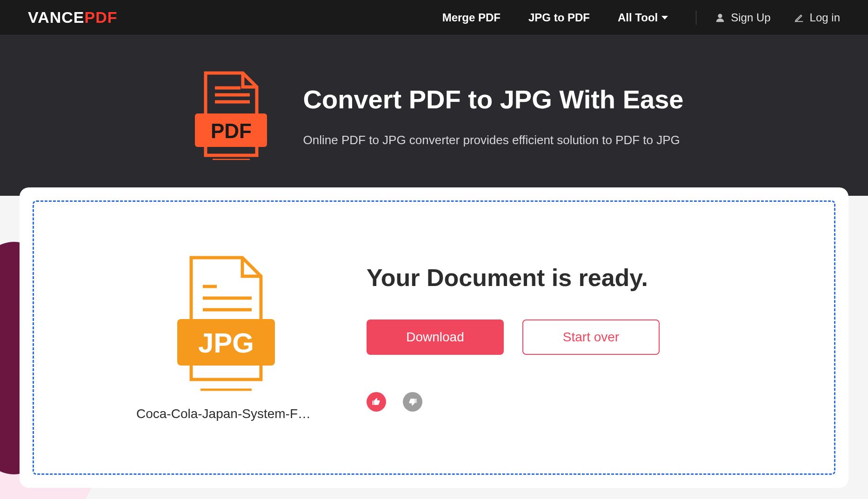 Image resolution: width=868 pixels, height=499 pixels. I want to click on login-link: Log in, so click(817, 18).